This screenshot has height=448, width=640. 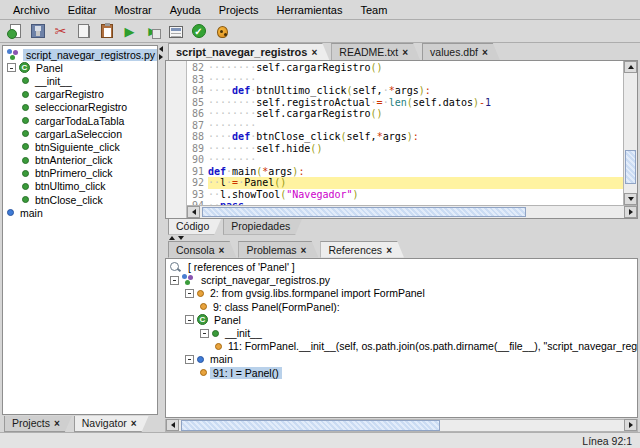 What do you see at coordinates (412, 212) in the screenshot?
I see `editor-horizontal-scrollbar` at bounding box center [412, 212].